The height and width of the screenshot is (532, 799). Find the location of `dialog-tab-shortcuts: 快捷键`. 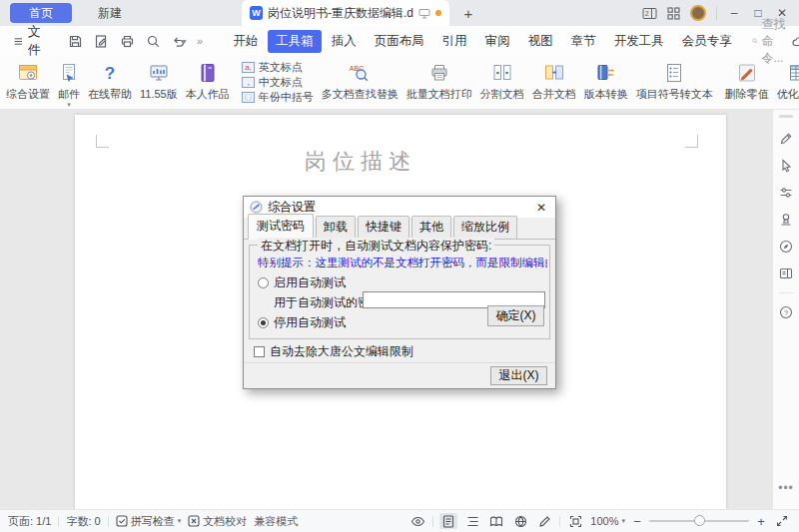

dialog-tab-shortcuts: 快捷键 is located at coordinates (384, 228).